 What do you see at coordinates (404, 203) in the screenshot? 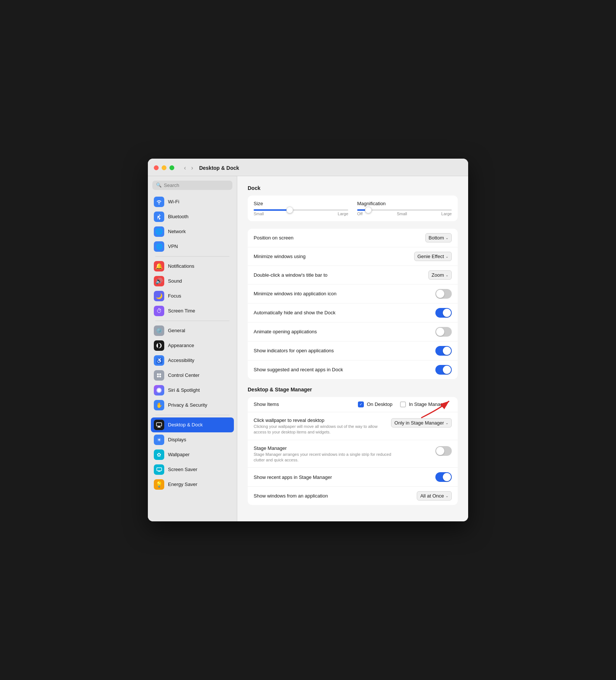
I see `mag-slider-header: Magnification` at bounding box center [404, 203].